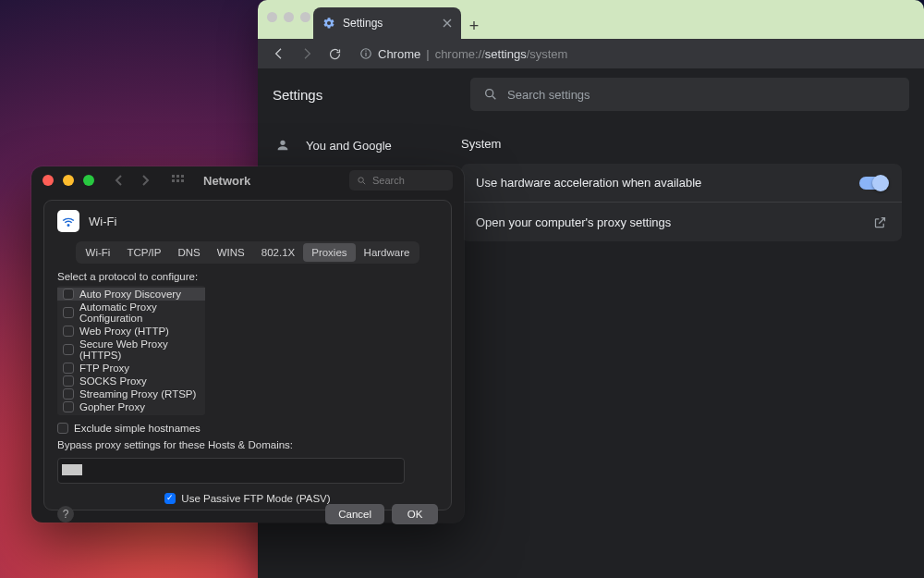 Image resolution: width=924 pixels, height=578 pixels. What do you see at coordinates (272, 17) in the screenshot?
I see `traffic-close` at bounding box center [272, 17].